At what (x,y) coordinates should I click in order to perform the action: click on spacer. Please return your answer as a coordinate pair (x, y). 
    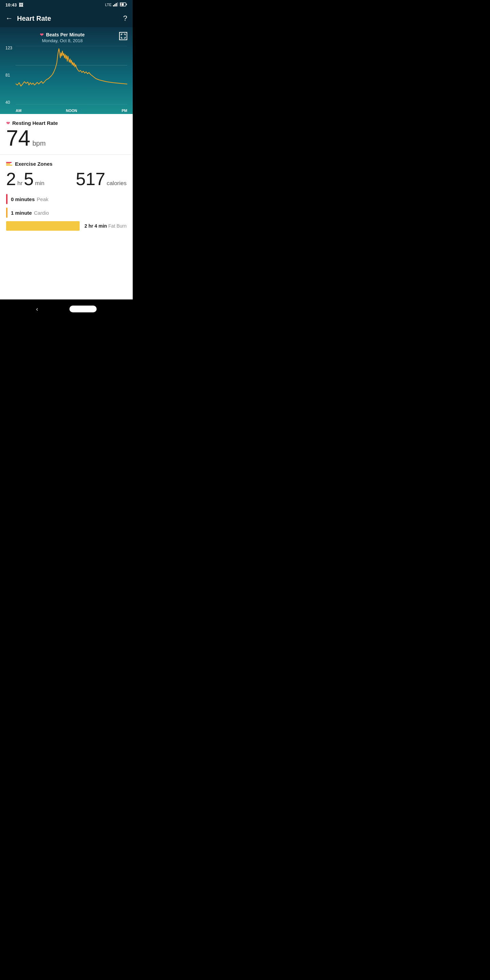
    Looking at the image, I should click on (66, 269).